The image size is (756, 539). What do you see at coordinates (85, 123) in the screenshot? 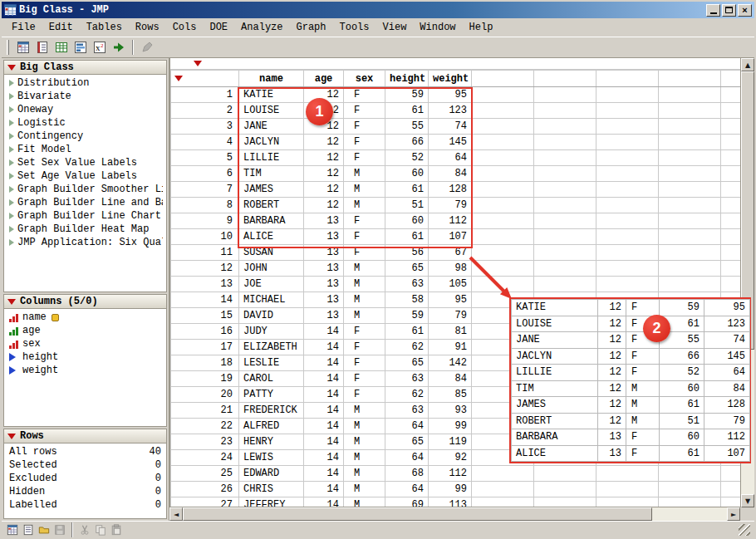
I see `script-item: Logistic` at bounding box center [85, 123].